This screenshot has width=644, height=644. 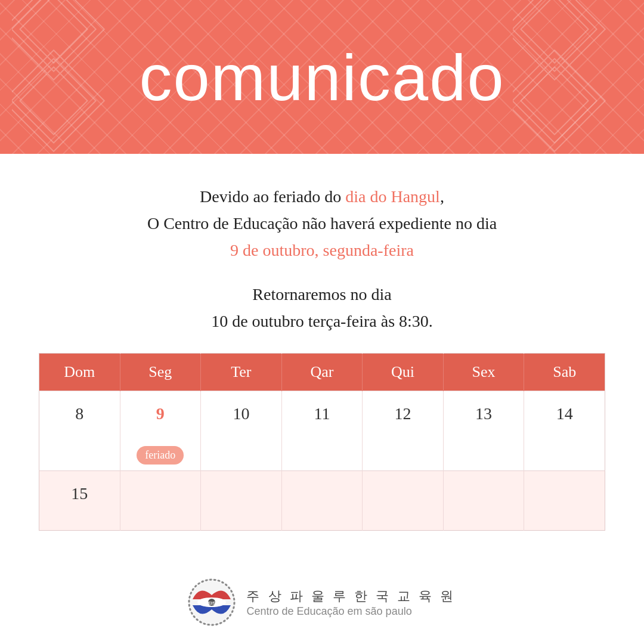 What do you see at coordinates (565, 431) in the screenshot?
I see `day-14: 14` at bounding box center [565, 431].